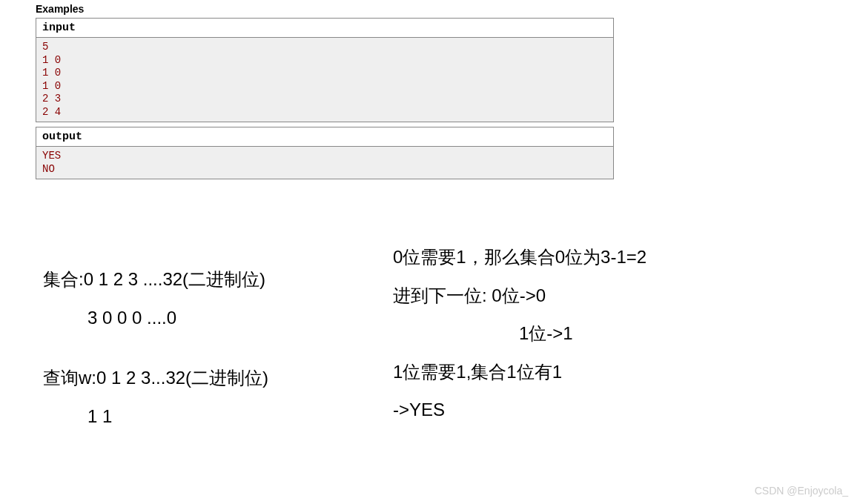 Image resolution: width=863 pixels, height=504 pixels. I want to click on watermark: CSDN @Enjoycola_, so click(801, 491).